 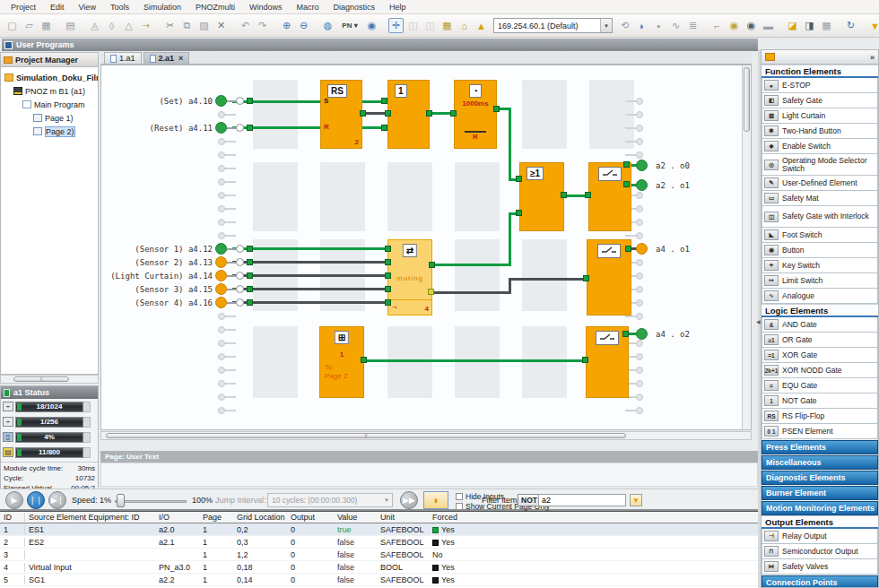 What do you see at coordinates (459, 506) in the screenshot?
I see `show-current-page-checkbox` at bounding box center [459, 506].